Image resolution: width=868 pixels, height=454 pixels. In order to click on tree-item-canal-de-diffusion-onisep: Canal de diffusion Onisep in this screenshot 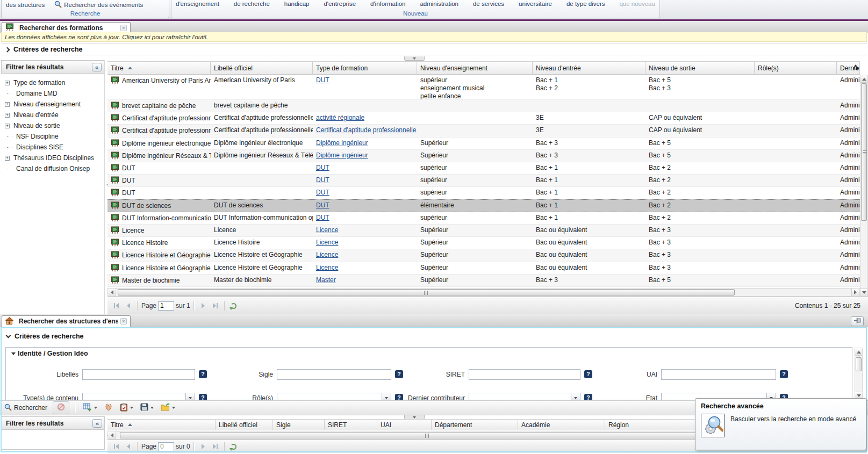, I will do `click(53, 169)`.